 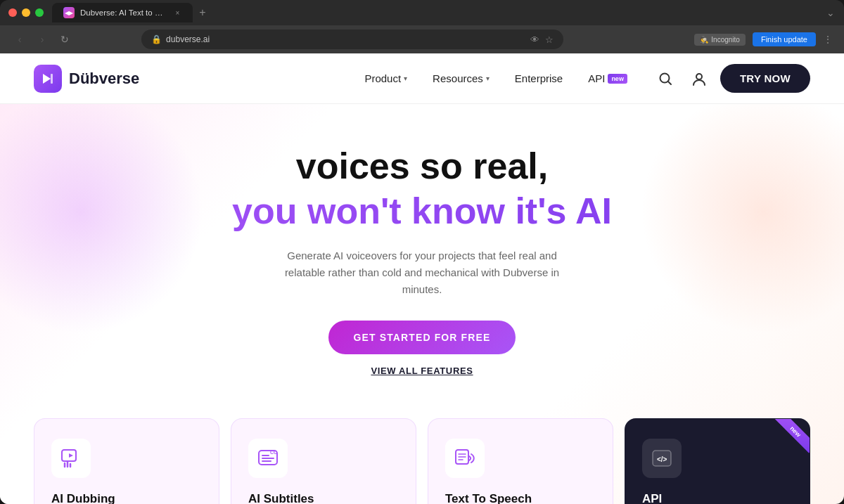 What do you see at coordinates (539, 79) in the screenshot?
I see `nav-enterprise-label: Enterprise` at bounding box center [539, 79].